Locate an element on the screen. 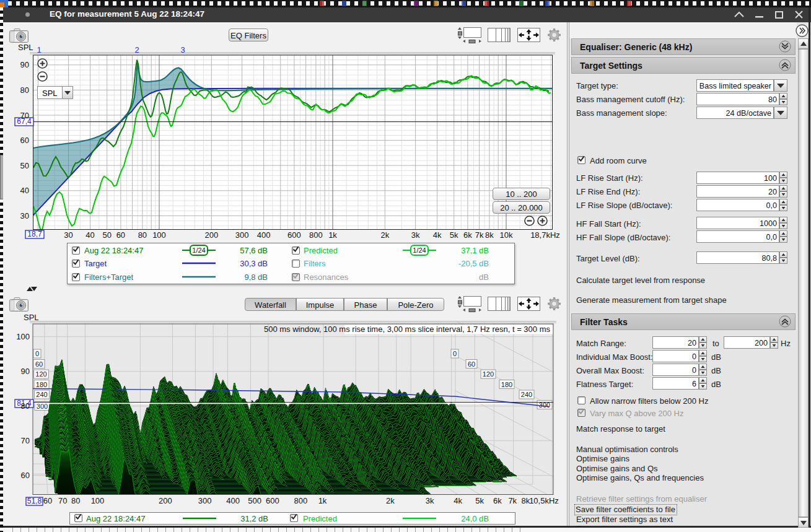 Image resolution: width=811 pixels, height=532 pixels. svg-text: 51,8 is located at coordinates (35, 501).